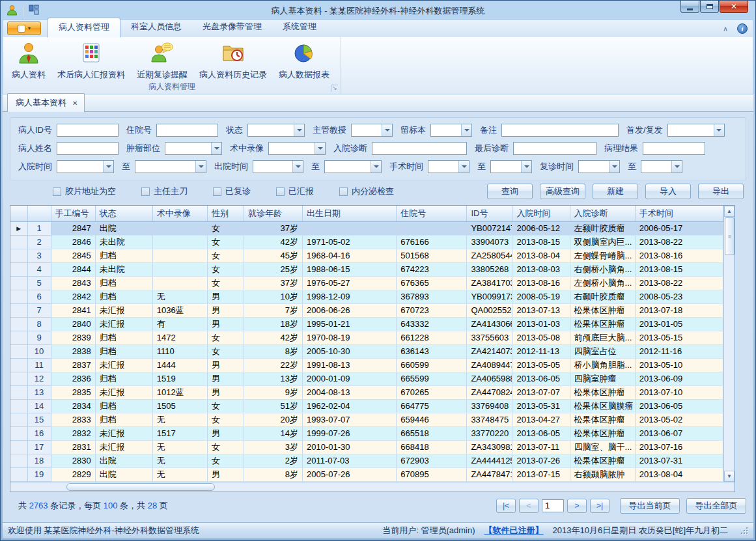 The height and width of the screenshot is (541, 756). What do you see at coordinates (75, 103) in the screenshot?
I see `doc-tab-close-icon: ✕` at bounding box center [75, 103].